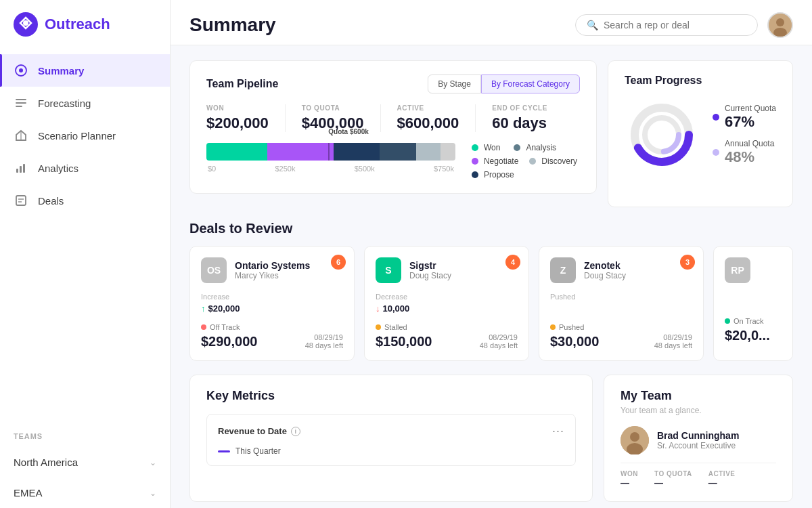 This screenshot has height=508, width=812. Describe the element at coordinates (430, 276) in the screenshot. I see `deal-person-sigstr: Doug Stacy` at that location.